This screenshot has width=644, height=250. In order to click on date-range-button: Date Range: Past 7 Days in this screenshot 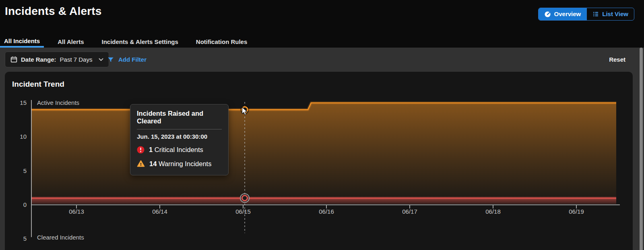, I will do `click(57, 60)`.